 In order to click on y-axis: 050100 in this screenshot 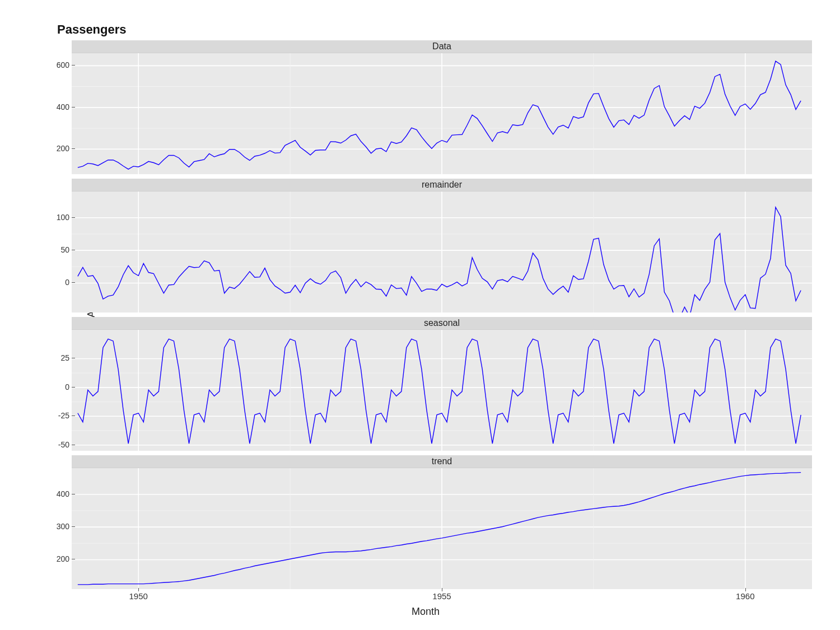, I will do `click(55, 251)`.